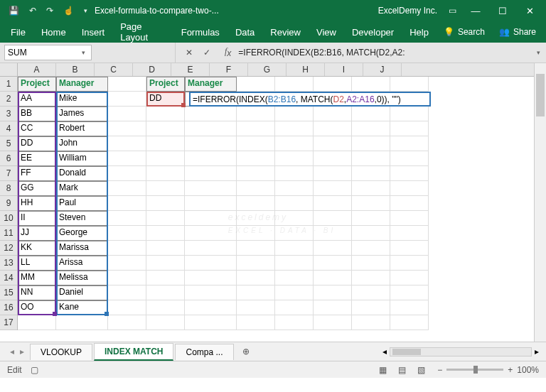 The width and height of the screenshot is (546, 392). Describe the element at coordinates (310, 99) in the screenshot. I see `cell-e2-editing: =IFERROR(INDEX(B2:B16, MATCH(D2,A2:A16,0…` at that location.